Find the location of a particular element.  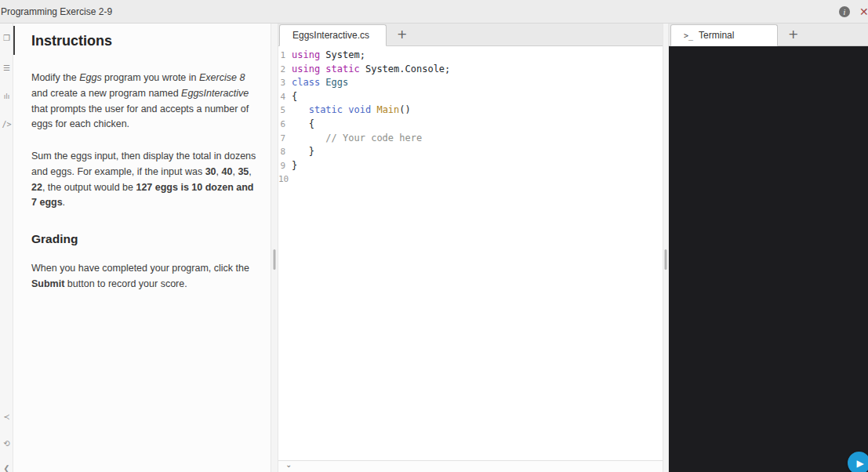

code-line: 8 } is located at coordinates (470, 152).